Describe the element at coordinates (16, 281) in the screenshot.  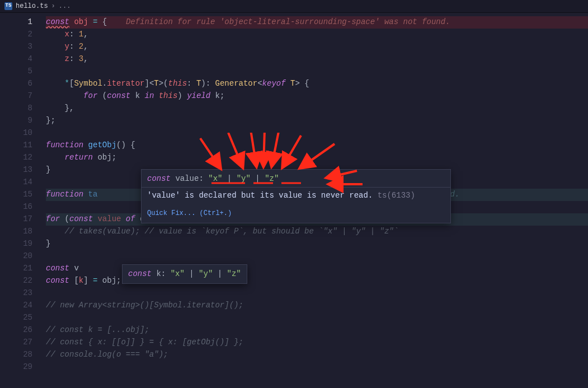
I see `line-number: 22` at that location.